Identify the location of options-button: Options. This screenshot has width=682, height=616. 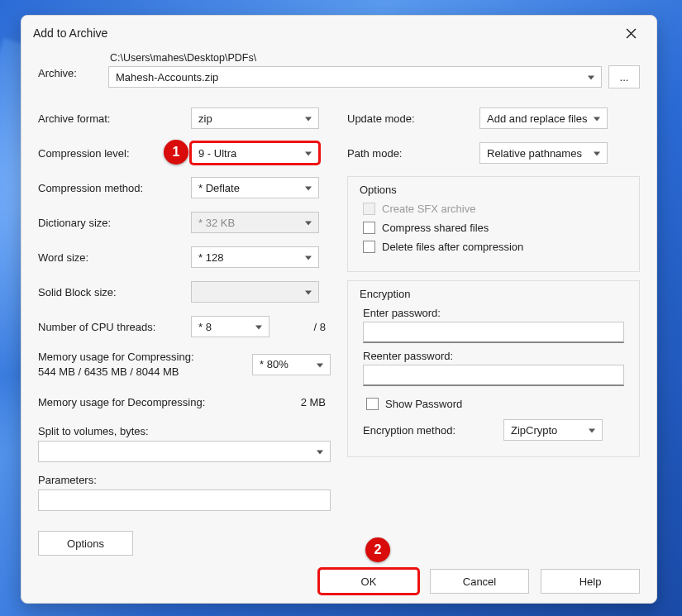
(86, 543).